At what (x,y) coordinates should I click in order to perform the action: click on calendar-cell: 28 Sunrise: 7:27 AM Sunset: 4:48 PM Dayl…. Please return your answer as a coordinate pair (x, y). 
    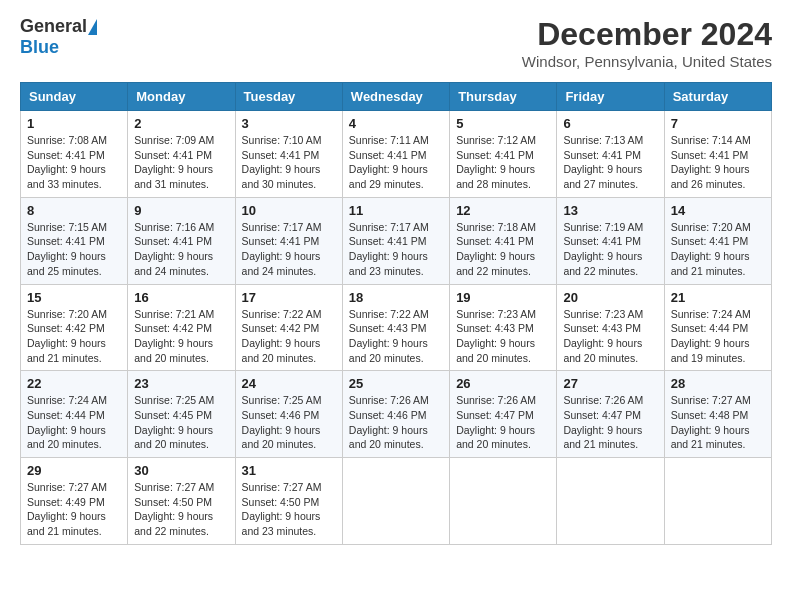
    Looking at the image, I should click on (718, 414).